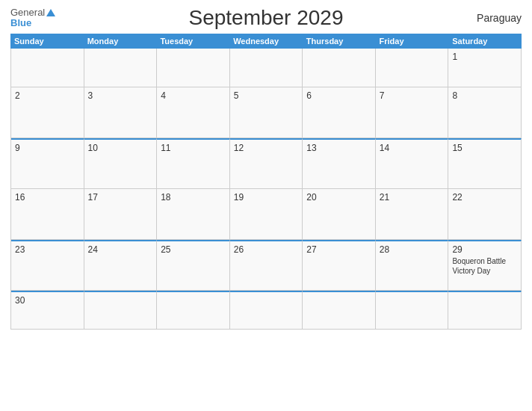 The image size is (532, 411). Describe the element at coordinates (48, 265) in the screenshot. I see `day-cell: 23` at that location.